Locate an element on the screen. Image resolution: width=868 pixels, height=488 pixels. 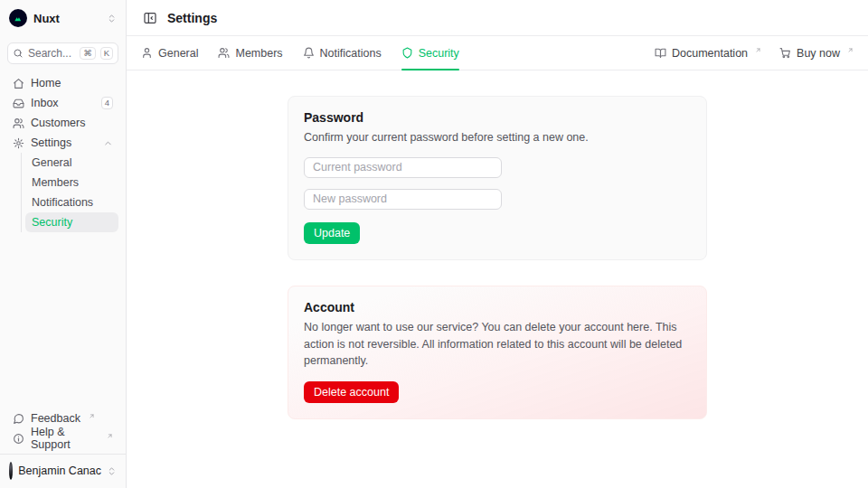
team: Nuxt is located at coordinates (34, 18).